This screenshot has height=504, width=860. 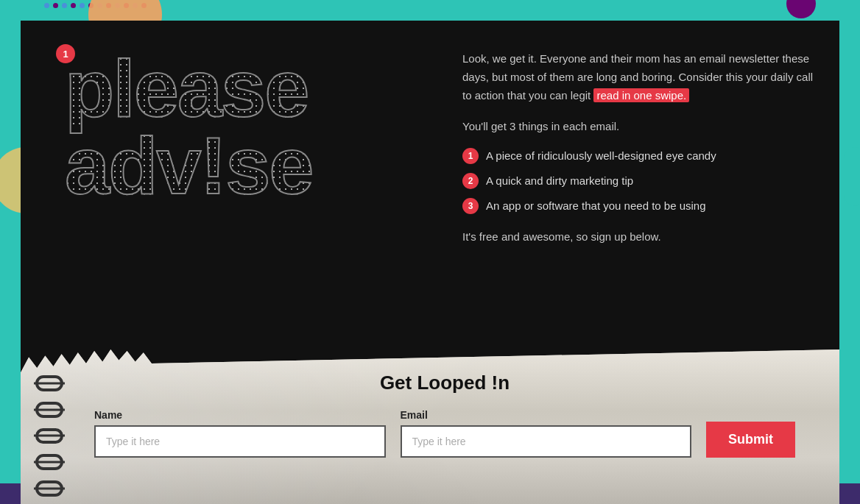 I want to click on big-title-line2: adv!se, so click(x=242, y=166).